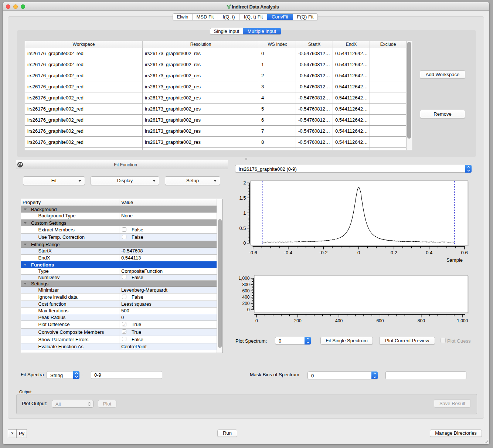 This screenshot has width=493, height=448. Describe the element at coordinates (455, 260) in the screenshot. I see `svg-text: Sample` at that location.